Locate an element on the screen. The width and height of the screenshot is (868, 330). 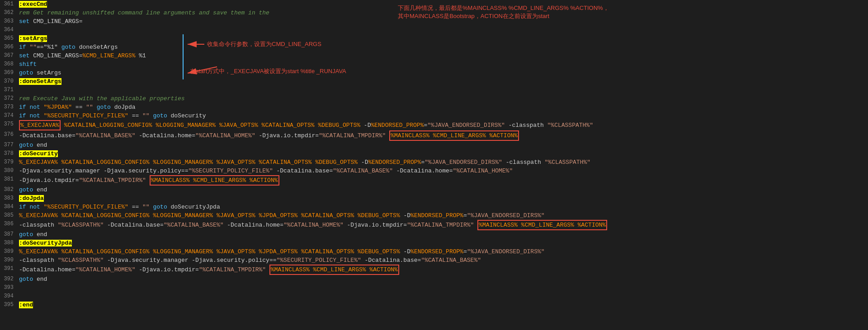
line-number: 391 is located at coordinates (9, 269).